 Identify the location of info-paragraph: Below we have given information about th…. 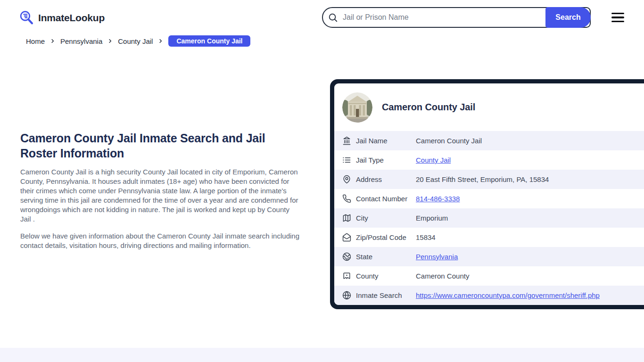
(160, 241).